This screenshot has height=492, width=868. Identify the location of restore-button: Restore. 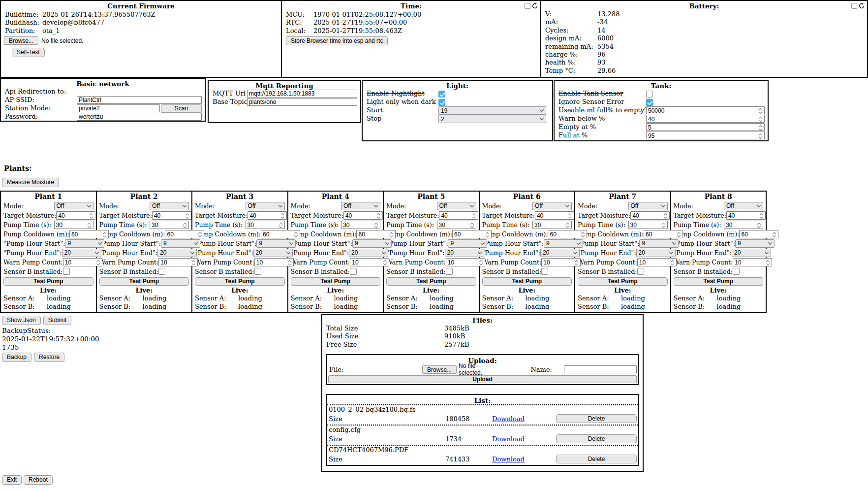
(49, 358).